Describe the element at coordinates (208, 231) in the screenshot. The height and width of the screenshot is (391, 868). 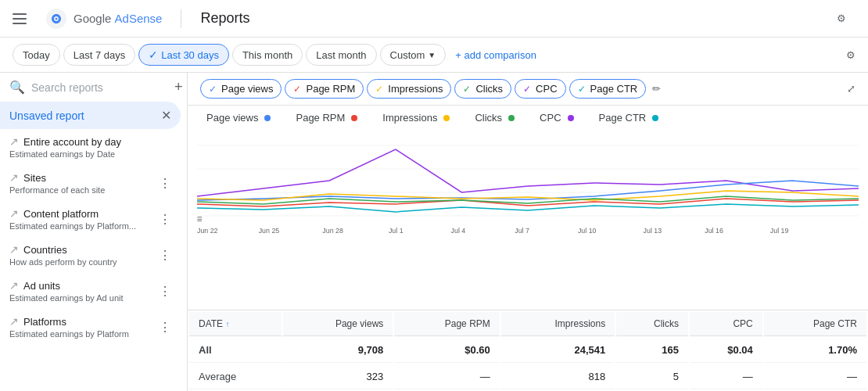
I see `svg-text: Jun 22` at that location.